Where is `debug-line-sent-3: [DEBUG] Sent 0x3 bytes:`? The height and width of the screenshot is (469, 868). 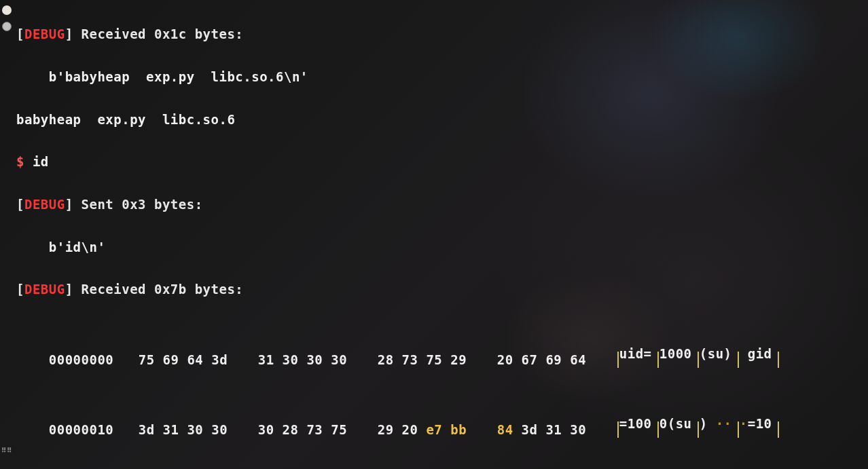
debug-line-sent-3: [DEBUG] Sent 0x3 bytes: is located at coordinates (440, 205).